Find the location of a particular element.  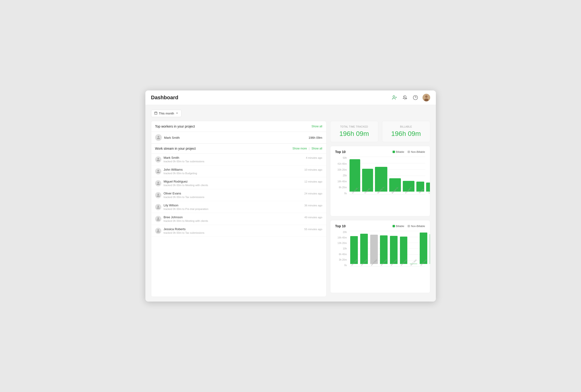

total-time-label: TOTAL TIME TRACKED is located at coordinates (354, 127).